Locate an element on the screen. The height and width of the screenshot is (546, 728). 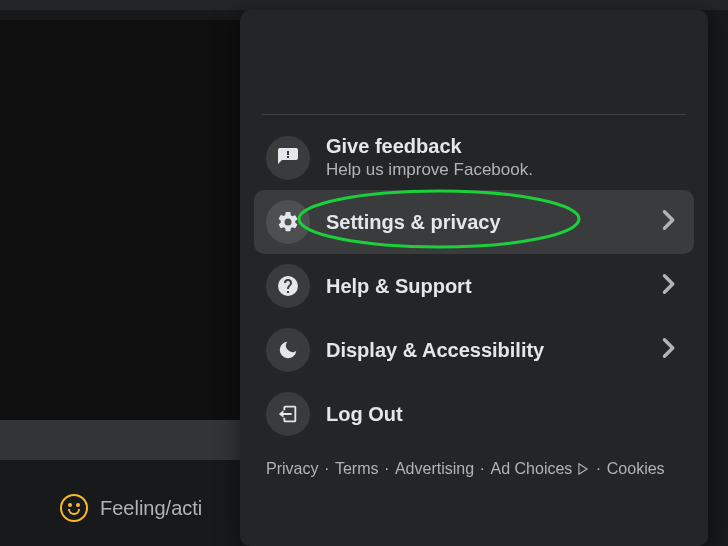
menu-item-logout: Log Out is located at coordinates (474, 414).